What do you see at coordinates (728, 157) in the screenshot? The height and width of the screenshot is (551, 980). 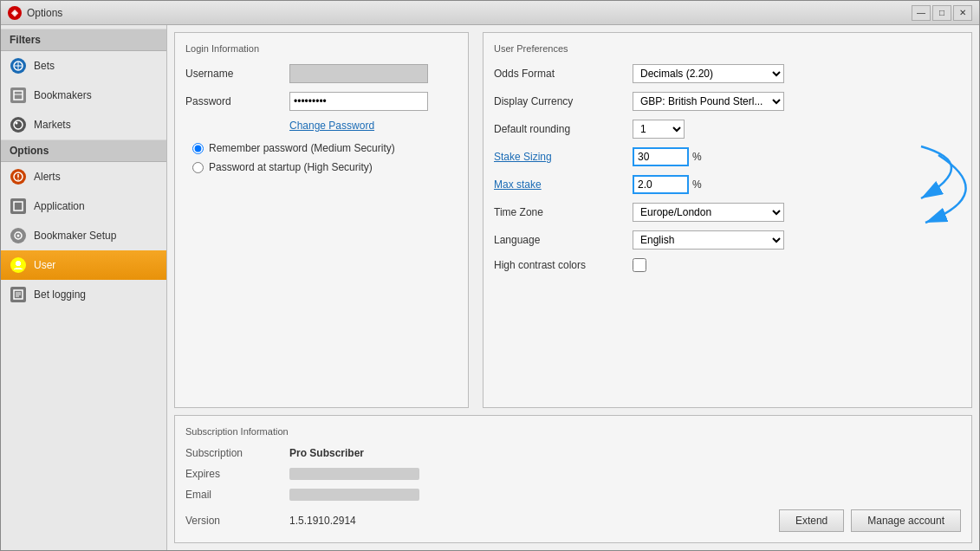 I see `stake-sizing-row: Stake Sizing %` at bounding box center [728, 157].